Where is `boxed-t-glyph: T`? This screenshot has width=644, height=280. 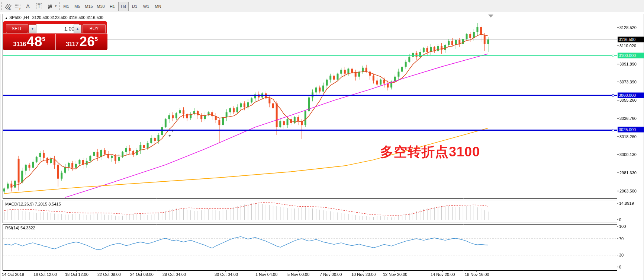 boxed-t-glyph: T is located at coordinates (39, 6).